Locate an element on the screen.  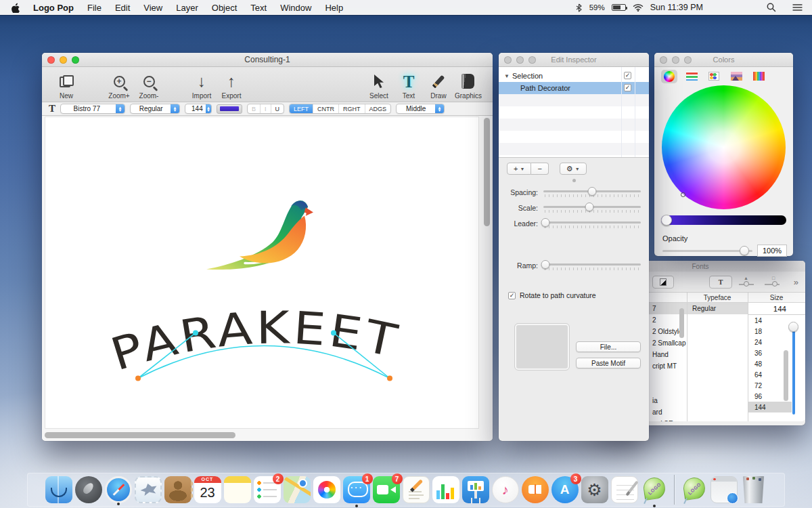
text-color-well is located at coordinates (229, 109).